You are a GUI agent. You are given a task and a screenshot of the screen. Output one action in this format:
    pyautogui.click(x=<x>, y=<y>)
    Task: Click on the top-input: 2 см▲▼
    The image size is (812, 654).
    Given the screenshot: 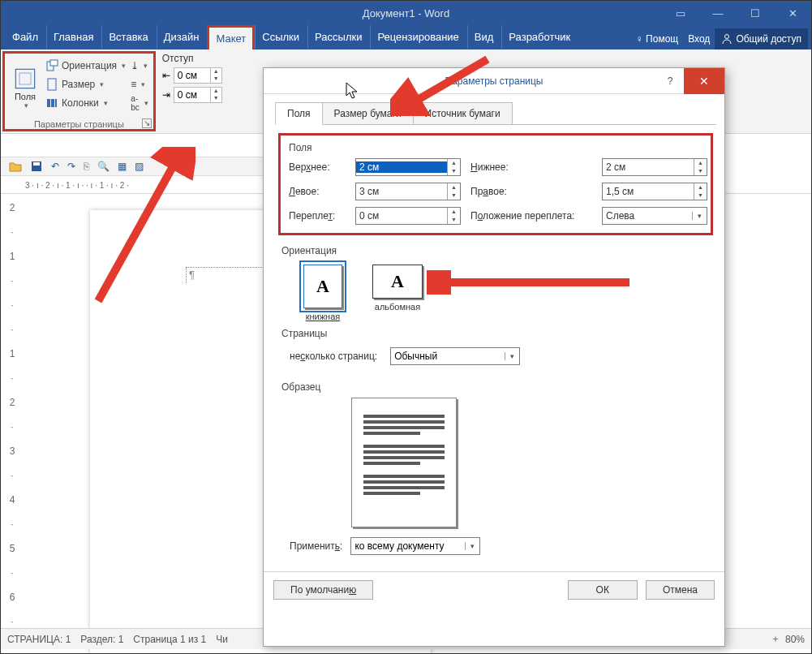 What is the action you would take?
    pyautogui.click(x=408, y=167)
    